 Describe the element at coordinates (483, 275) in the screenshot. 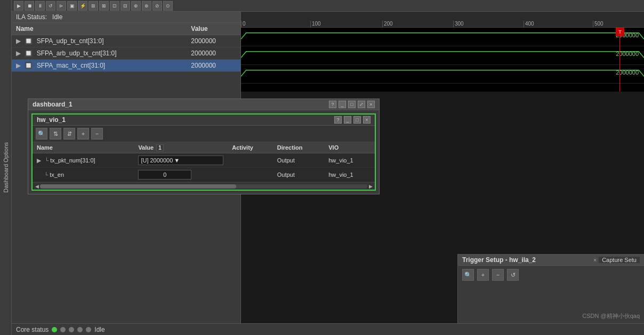

I see `trigger-add-btn: +` at that location.